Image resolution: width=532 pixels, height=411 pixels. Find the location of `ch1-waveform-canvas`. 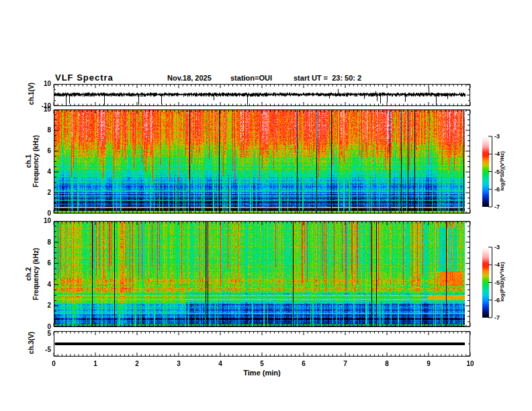

ch1-waveform-canvas is located at coordinates (261, 95).